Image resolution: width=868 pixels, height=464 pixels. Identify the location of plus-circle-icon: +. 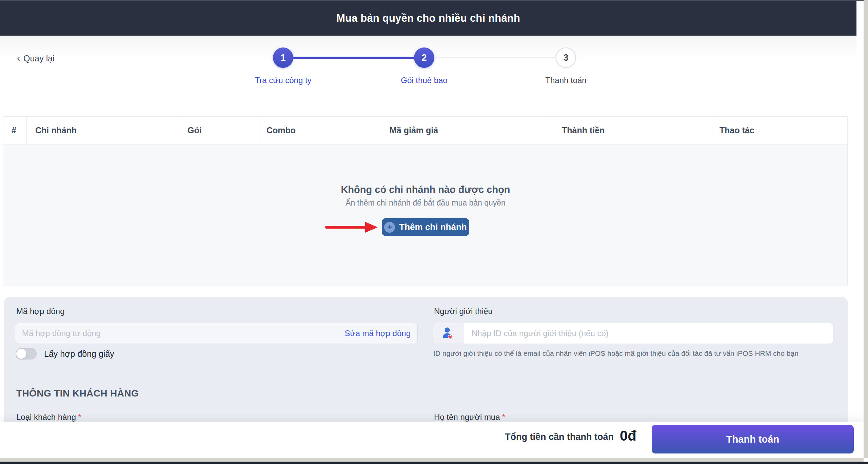
(390, 227).